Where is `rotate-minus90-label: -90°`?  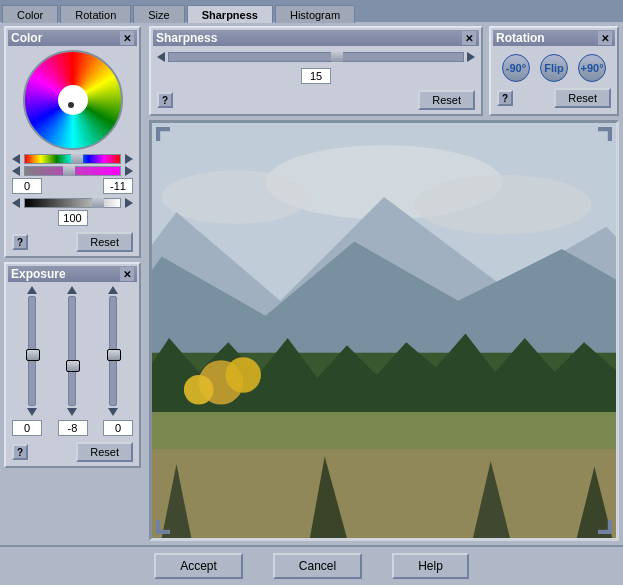 rotate-minus90-label: -90° is located at coordinates (516, 68).